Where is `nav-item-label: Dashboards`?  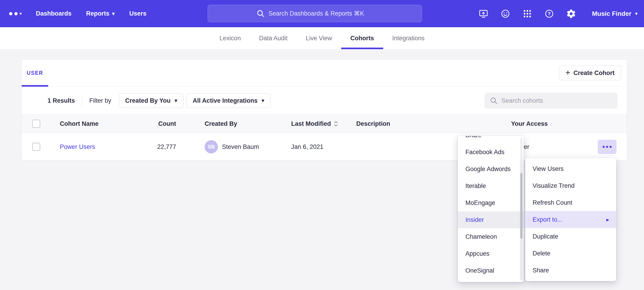
nav-item-label: Dashboards is located at coordinates (54, 14).